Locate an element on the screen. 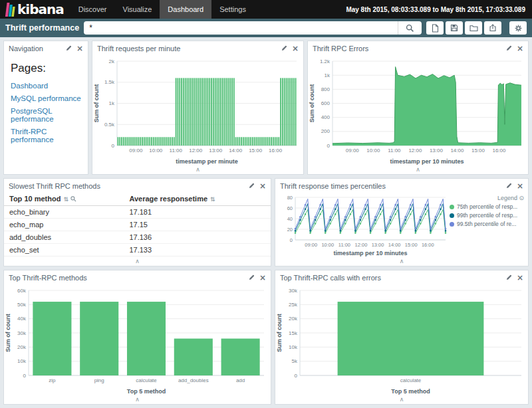  time-range-picker: May 8th 2015, 08:03:33.089 to May 8th 20… is located at coordinates (439, 9).